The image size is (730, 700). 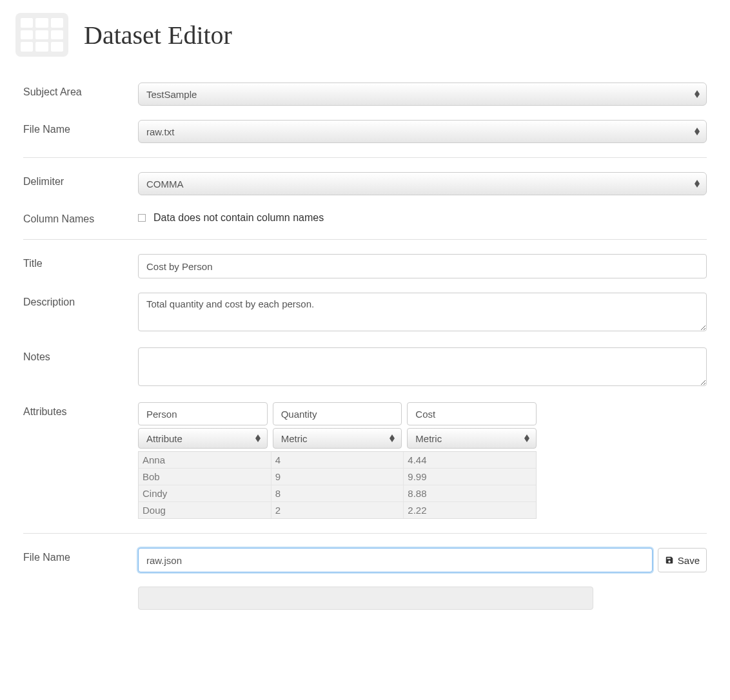 I want to click on cell: 2, so click(x=338, y=510).